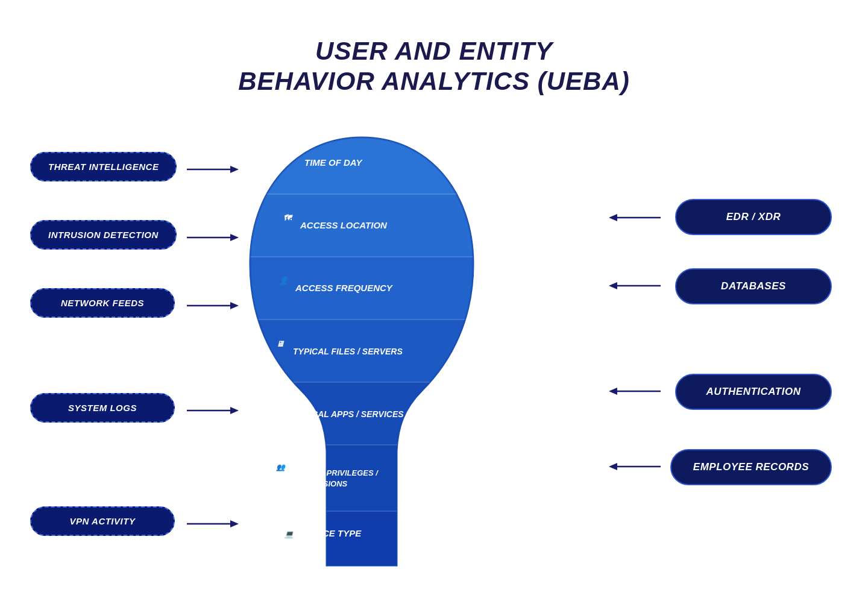 This screenshot has height=601, width=868. I want to click on title-line1: USER AND ENTITY, so click(434, 51).